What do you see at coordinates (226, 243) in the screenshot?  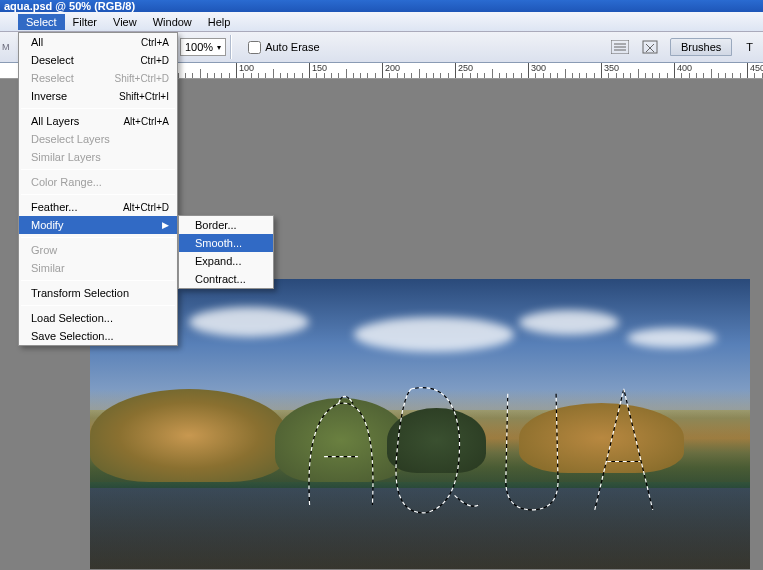 I see `submenu-item-smooth: Smooth...` at bounding box center [226, 243].